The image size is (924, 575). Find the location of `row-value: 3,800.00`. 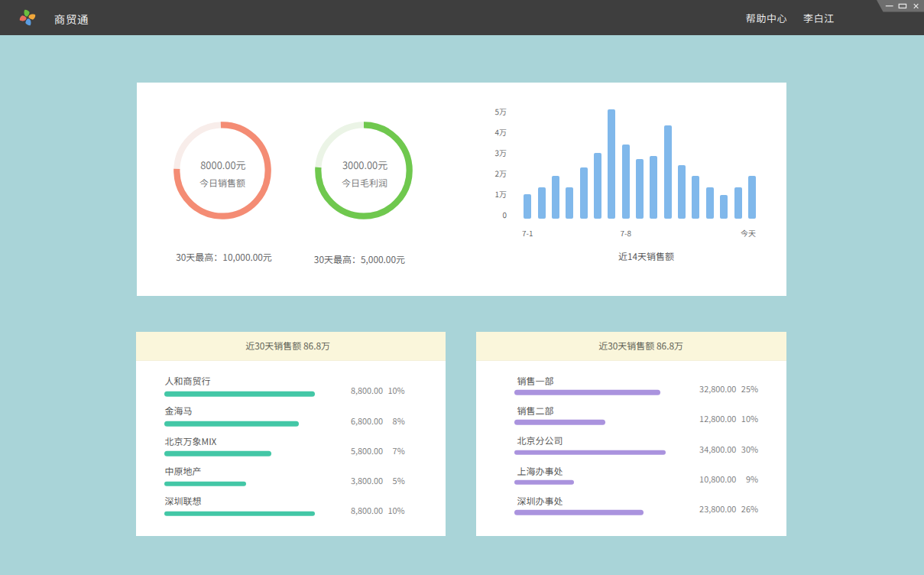

row-value: 3,800.00 is located at coordinates (367, 480).